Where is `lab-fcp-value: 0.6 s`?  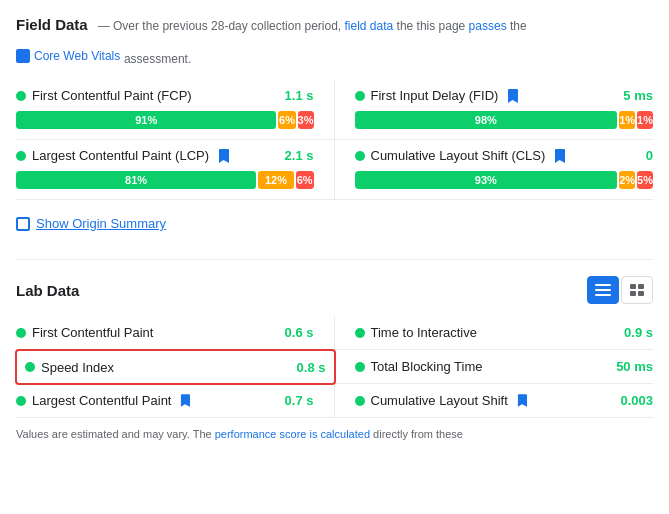 lab-fcp-value: 0.6 s is located at coordinates (300, 332).